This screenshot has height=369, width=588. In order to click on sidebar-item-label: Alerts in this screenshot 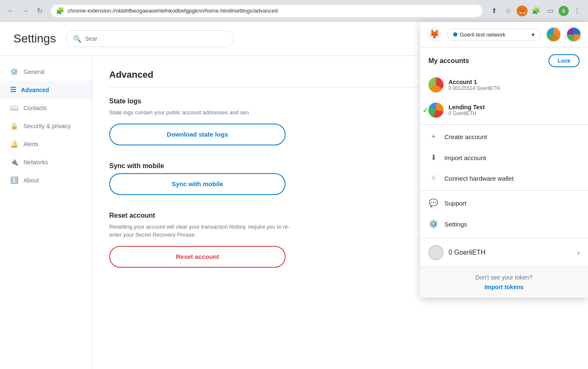, I will do `click(31, 144)`.